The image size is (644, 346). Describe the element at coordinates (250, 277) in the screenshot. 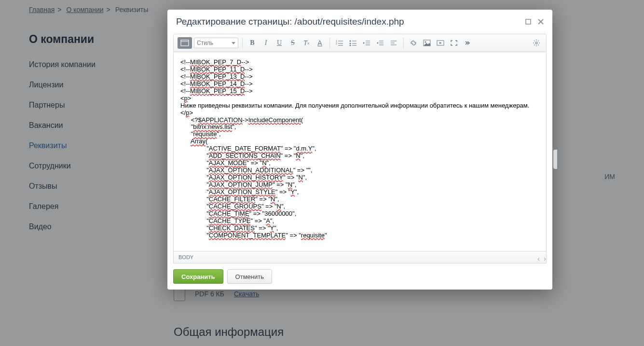

I see `cancel-button: Отменить` at that location.